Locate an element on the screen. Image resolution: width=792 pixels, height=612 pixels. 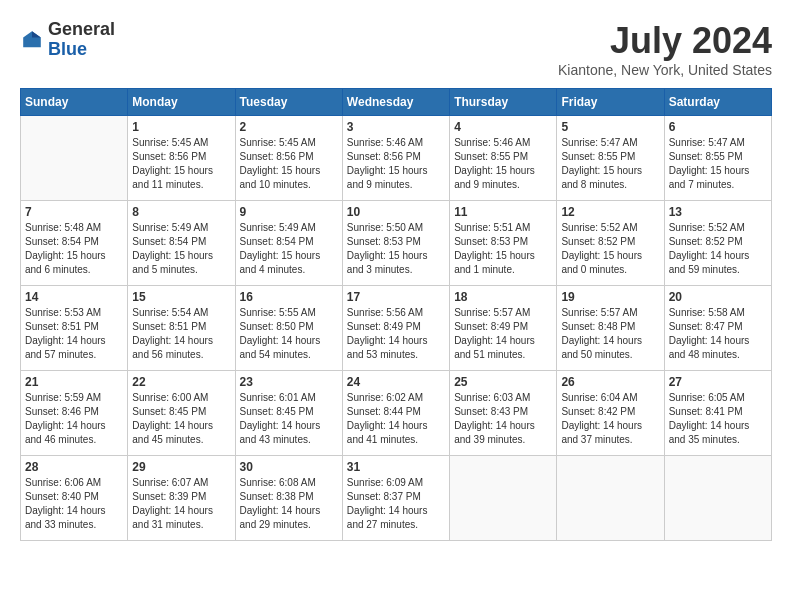
calendar-week-row: 28Sunrise: 6:06 AMSunset: 8:40 PMDayligh… is located at coordinates (396, 498).